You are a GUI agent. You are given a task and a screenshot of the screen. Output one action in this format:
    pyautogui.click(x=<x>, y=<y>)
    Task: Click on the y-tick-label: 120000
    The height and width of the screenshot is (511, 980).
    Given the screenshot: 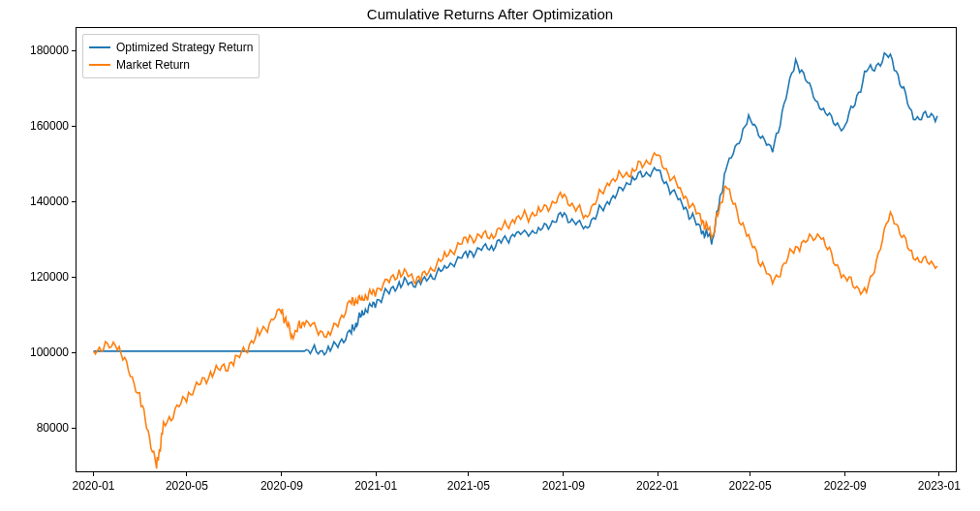 What is the action you would take?
    pyautogui.click(x=53, y=277)
    